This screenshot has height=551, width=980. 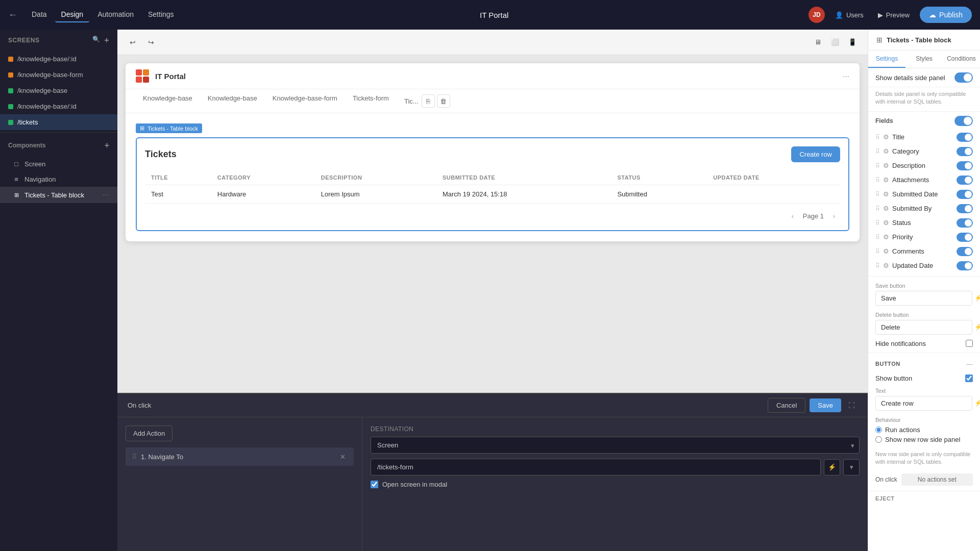 I want to click on new-row-note: New row side panel is only compatible wi…, so click(x=924, y=459).